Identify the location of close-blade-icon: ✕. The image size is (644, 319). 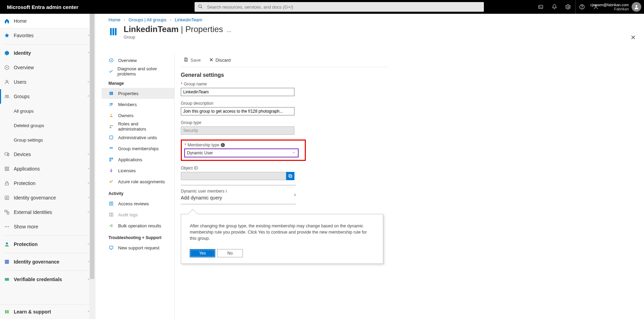
(633, 38).